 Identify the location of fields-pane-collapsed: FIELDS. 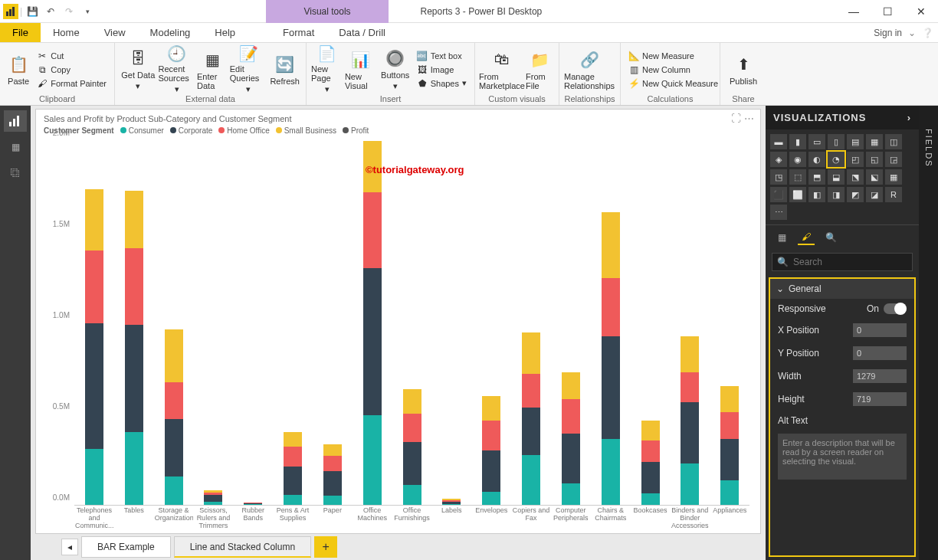
(929, 332).